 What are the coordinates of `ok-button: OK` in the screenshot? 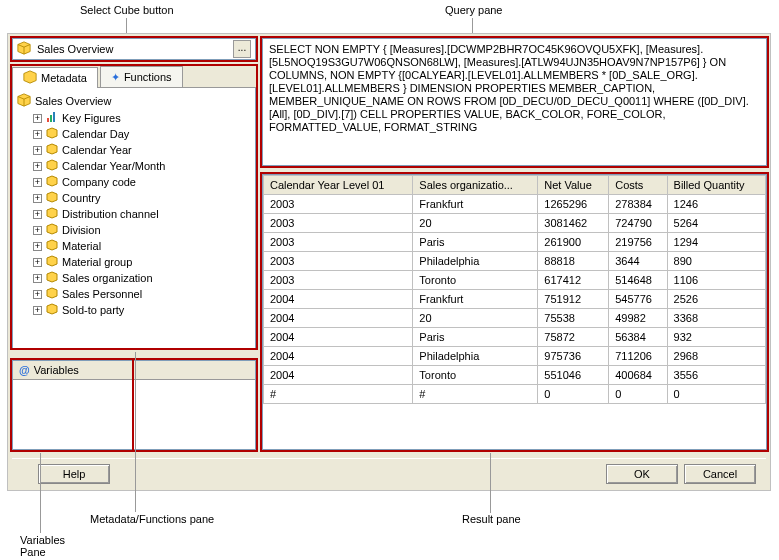 It's located at (642, 474).